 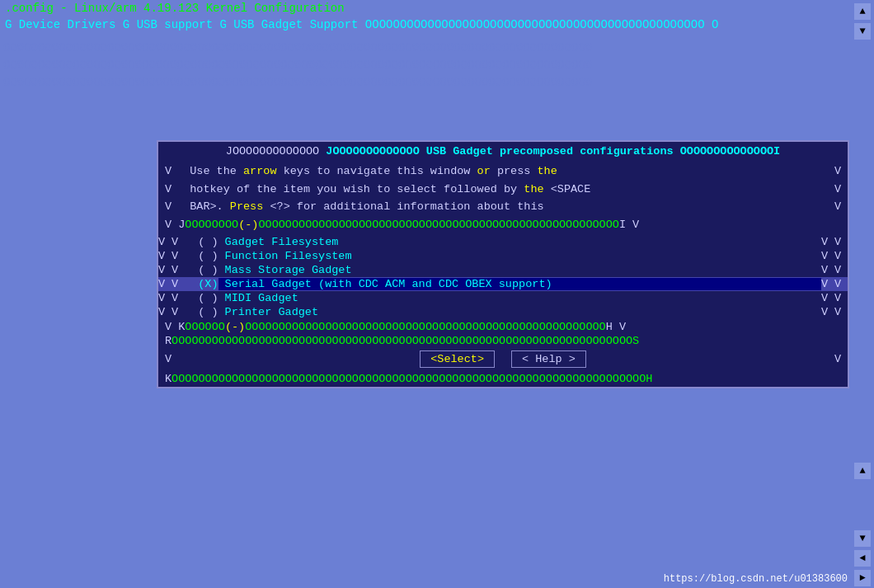 What do you see at coordinates (503, 277) in the screenshot?
I see `menu-items-list: V V ( ) Gadget Filesystem V V V V ( ) Fu…` at bounding box center [503, 277].